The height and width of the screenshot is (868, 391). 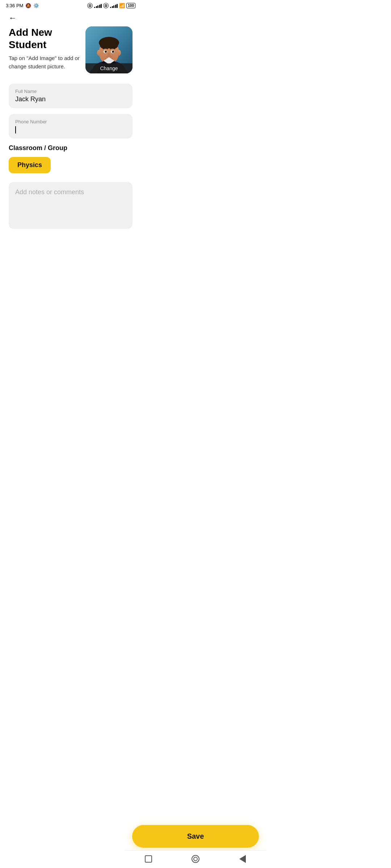 What do you see at coordinates (13, 18) in the screenshot?
I see `back-button: ←` at bounding box center [13, 18].